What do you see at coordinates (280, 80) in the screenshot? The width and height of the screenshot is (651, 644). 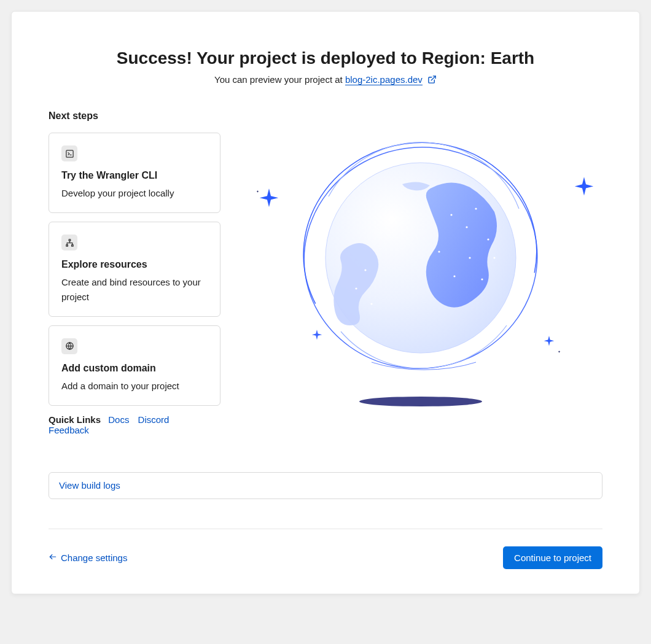 I see `preview-subtitle-prefix: You can preview your project at` at bounding box center [280, 80].